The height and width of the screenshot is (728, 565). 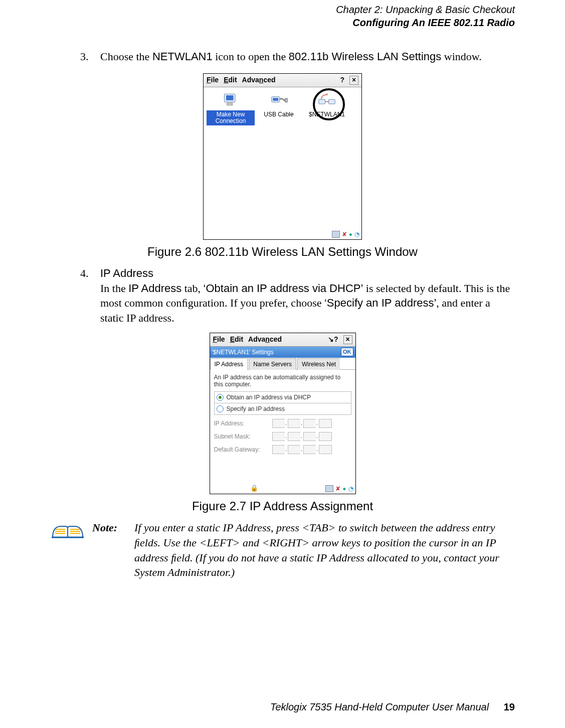 What do you see at coordinates (283, 450) in the screenshot?
I see `default-gateway-field: Default Gateway: ...` at bounding box center [283, 450].